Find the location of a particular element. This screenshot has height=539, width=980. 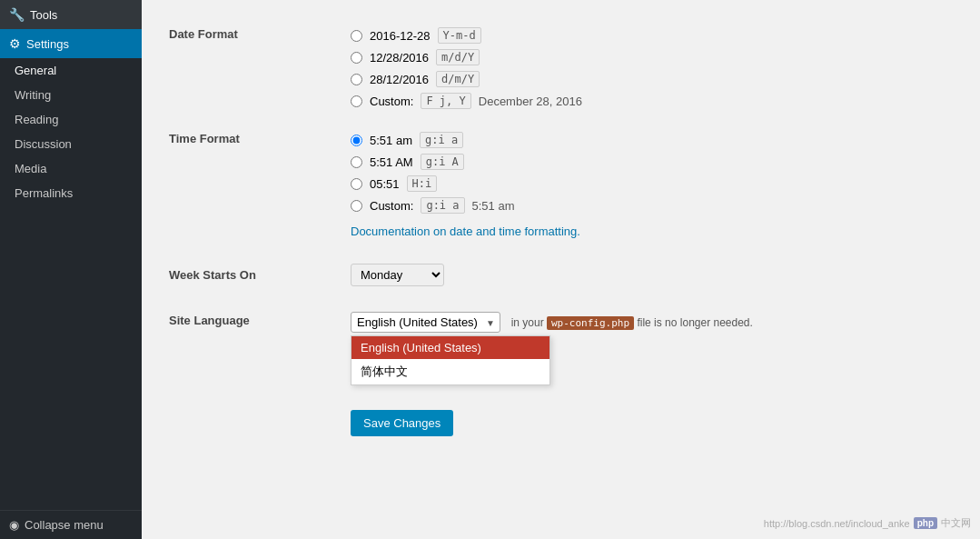

language-select: English (United States) 简体中文 is located at coordinates (425, 322).